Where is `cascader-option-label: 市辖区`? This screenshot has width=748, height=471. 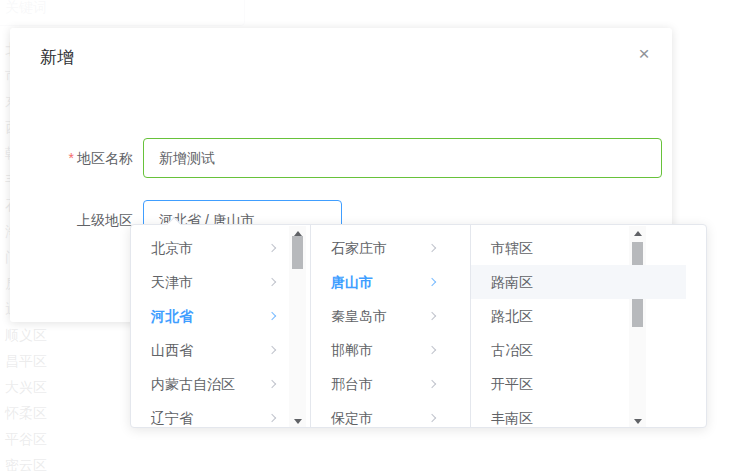
cascader-option-label: 市辖区 is located at coordinates (512, 248).